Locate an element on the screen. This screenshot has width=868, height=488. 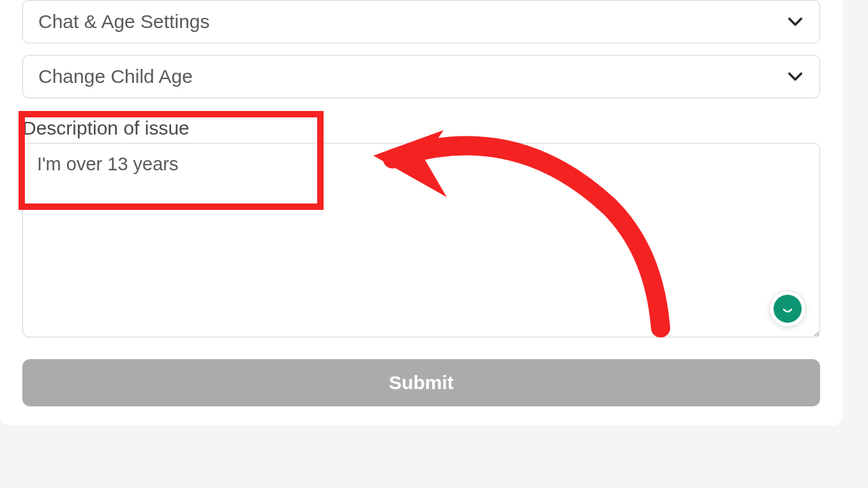
dropdown-label: Change Child Age is located at coordinates (116, 77).